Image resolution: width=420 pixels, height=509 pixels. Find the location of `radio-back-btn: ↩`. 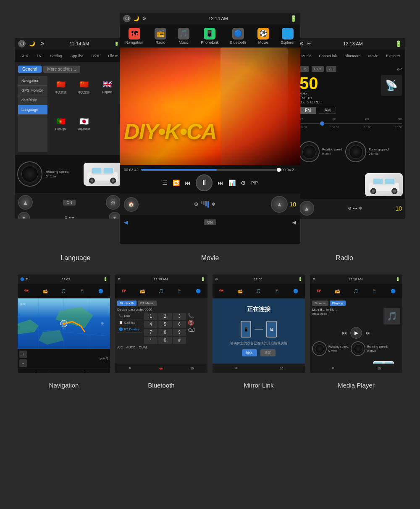

radio-back-btn: ↩ is located at coordinates (399, 69).